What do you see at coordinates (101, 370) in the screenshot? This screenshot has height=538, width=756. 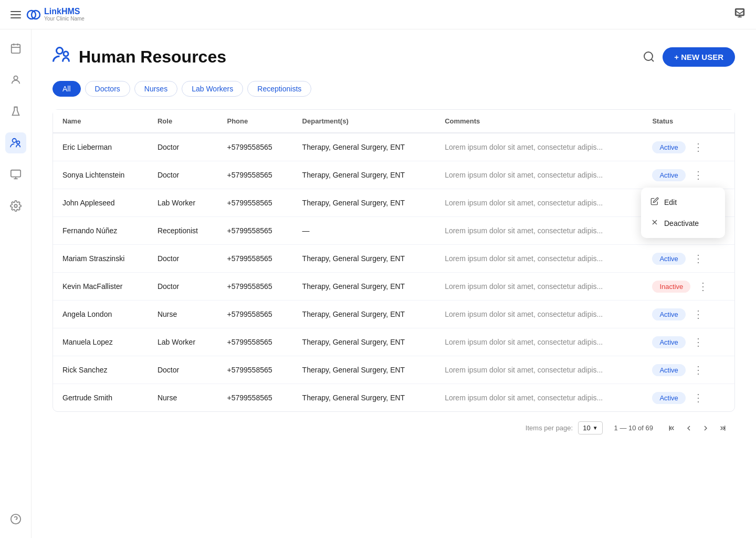 I see `cell-name: Rick Sanchez` at bounding box center [101, 370].